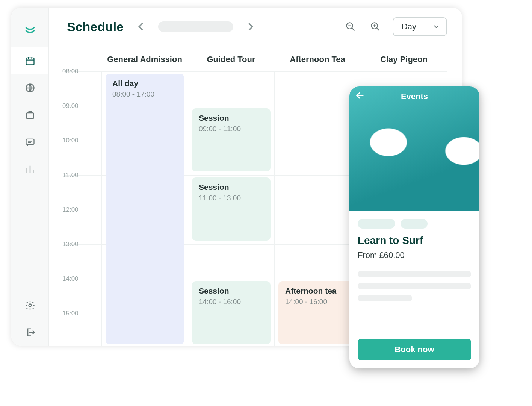 This screenshot has width=532, height=406. What do you see at coordinates (414, 255) in the screenshot?
I see `event-price: From £60.00` at bounding box center [414, 255].